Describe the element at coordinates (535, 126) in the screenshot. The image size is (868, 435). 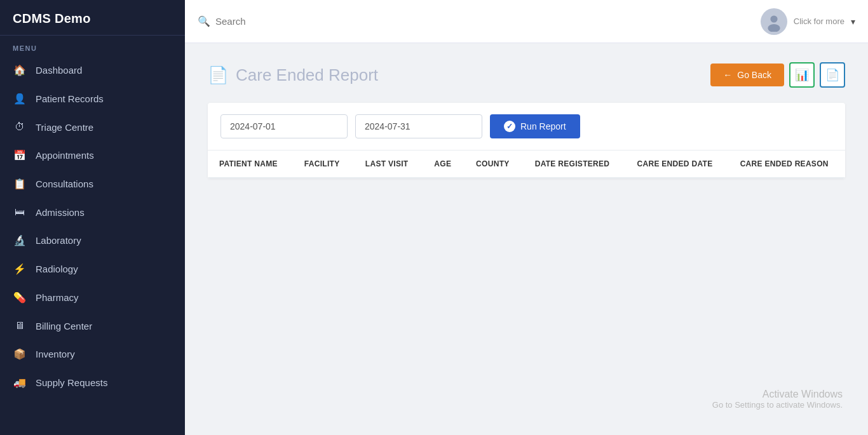
I see `run-report-button: ✓ Run Report` at that location.